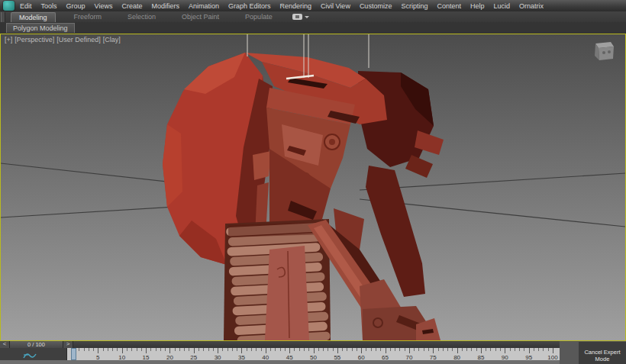  What do you see at coordinates (73, 354) in the screenshot?
I see `current-frame-handle` at bounding box center [73, 354].